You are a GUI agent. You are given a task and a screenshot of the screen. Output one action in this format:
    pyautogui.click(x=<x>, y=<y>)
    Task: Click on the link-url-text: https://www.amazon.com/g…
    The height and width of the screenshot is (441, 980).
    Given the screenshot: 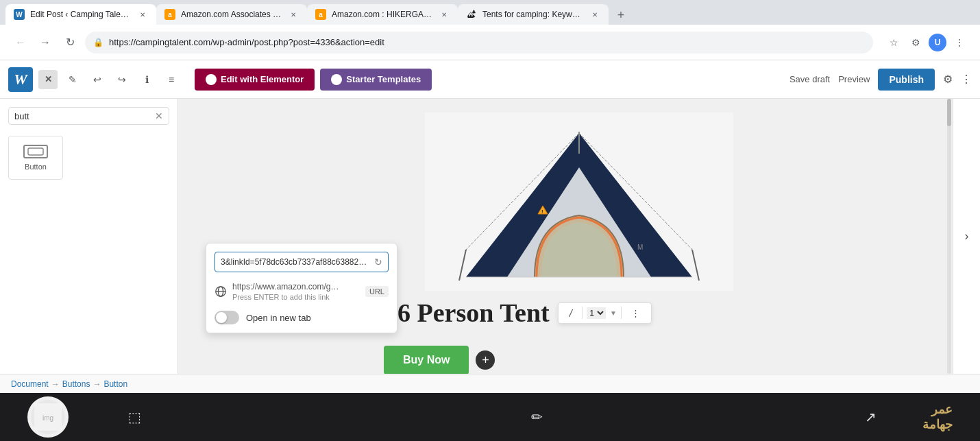 What is the action you would take?
    pyautogui.click(x=296, y=287)
    